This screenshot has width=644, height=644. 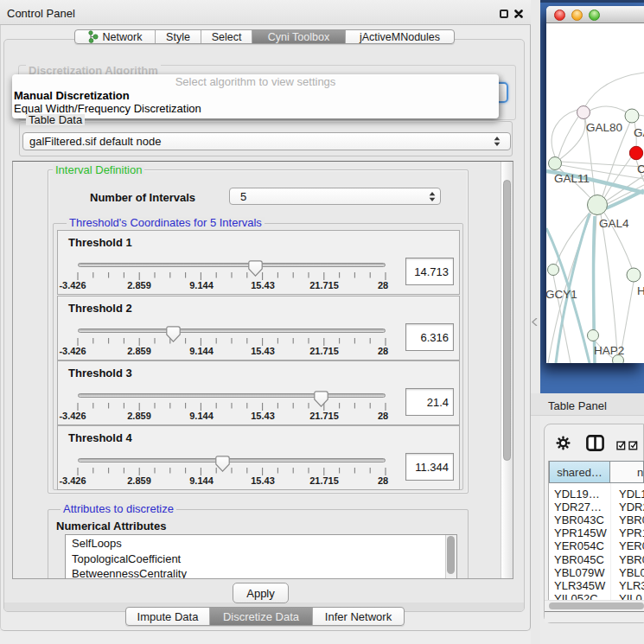 I want to click on svg-text: H, so click(x=641, y=290).